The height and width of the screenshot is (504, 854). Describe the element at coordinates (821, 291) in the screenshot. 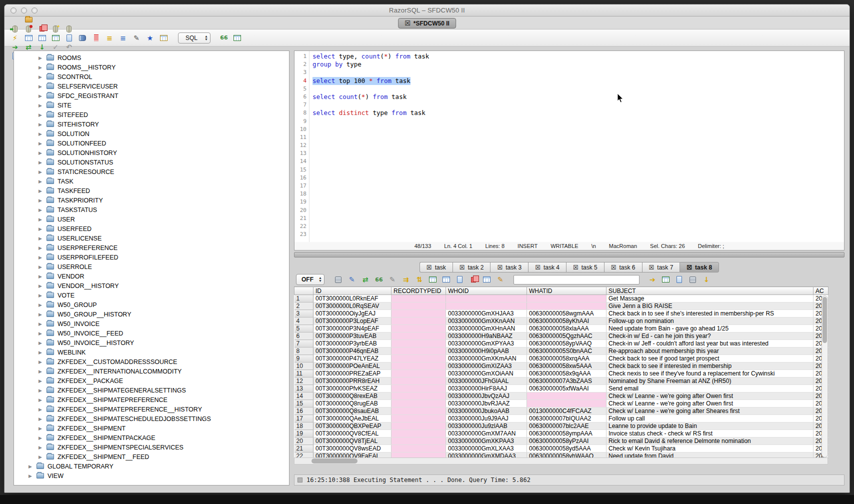

I see `column-header-ac: AC` at that location.